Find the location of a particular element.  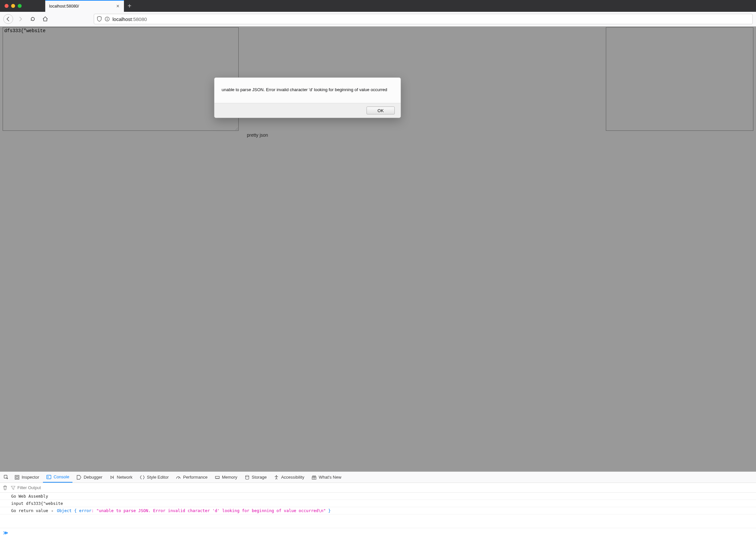

url-text: localhost:58080 is located at coordinates (431, 19).